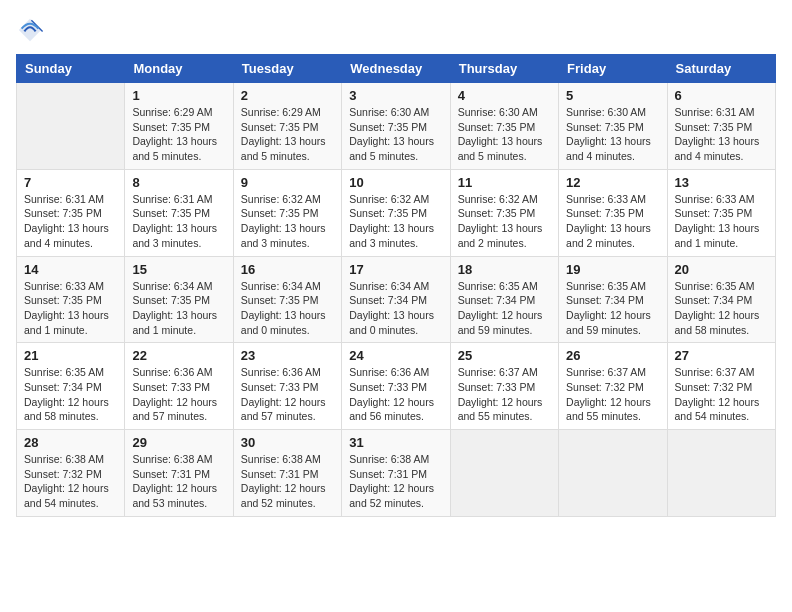  I want to click on calendar-cell: 12Sunrise: 6:33 AM Sunset: 7:35 PM Dayli…, so click(613, 212).